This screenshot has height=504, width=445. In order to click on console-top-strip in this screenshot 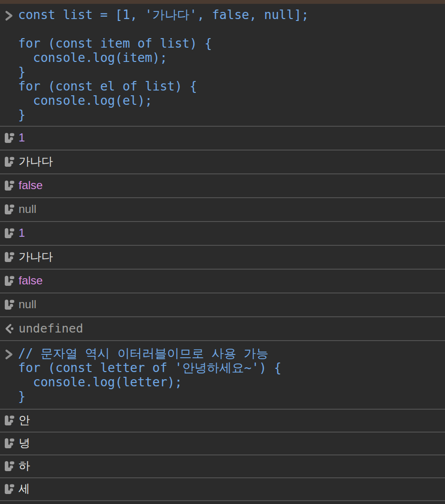, I will do `click(222, 2)`.